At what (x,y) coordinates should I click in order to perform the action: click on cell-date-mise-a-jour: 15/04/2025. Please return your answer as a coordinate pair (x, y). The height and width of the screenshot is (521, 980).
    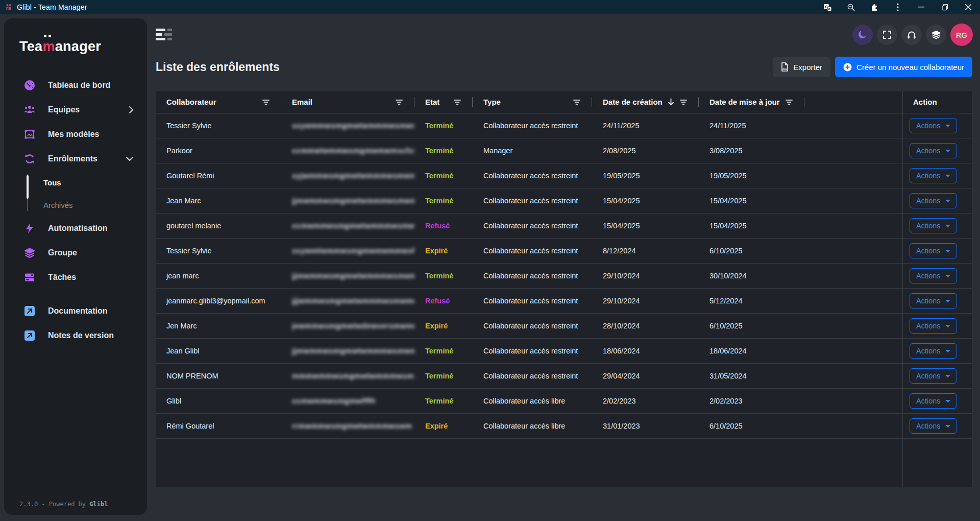
    Looking at the image, I should click on (751, 226).